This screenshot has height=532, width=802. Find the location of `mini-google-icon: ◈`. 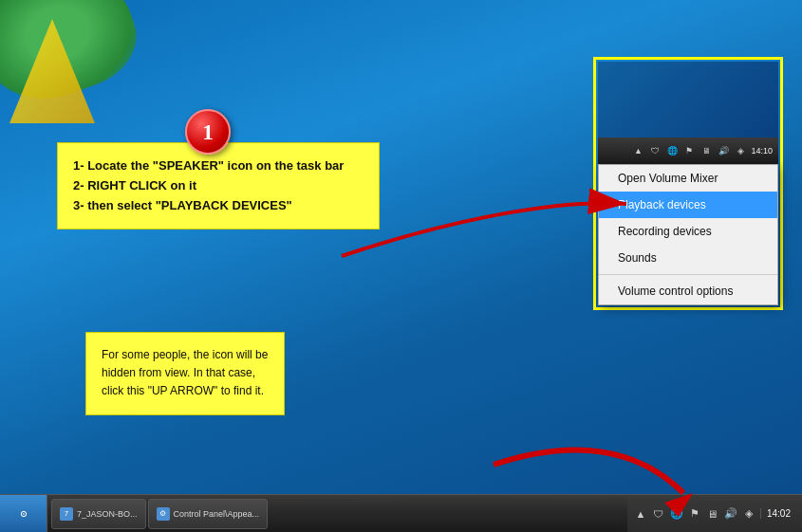

mini-google-icon: ◈ is located at coordinates (740, 151).